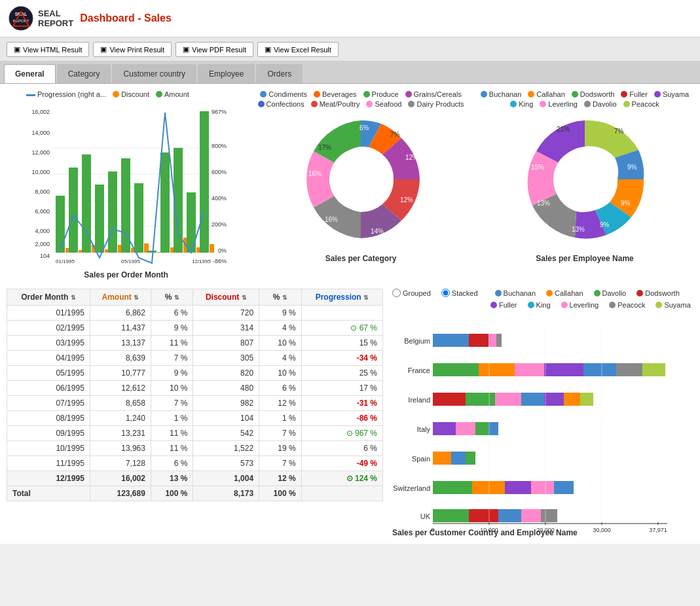 This screenshot has height=606, width=700. What do you see at coordinates (331, 220) in the screenshot?
I see `svg-text: 16%` at bounding box center [331, 220].